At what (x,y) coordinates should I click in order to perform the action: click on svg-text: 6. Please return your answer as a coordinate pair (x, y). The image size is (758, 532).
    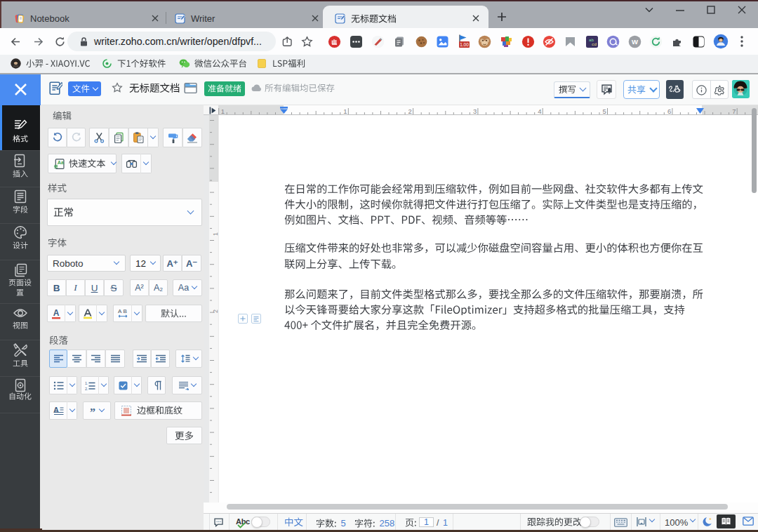
    Looking at the image, I should click on (670, 111).